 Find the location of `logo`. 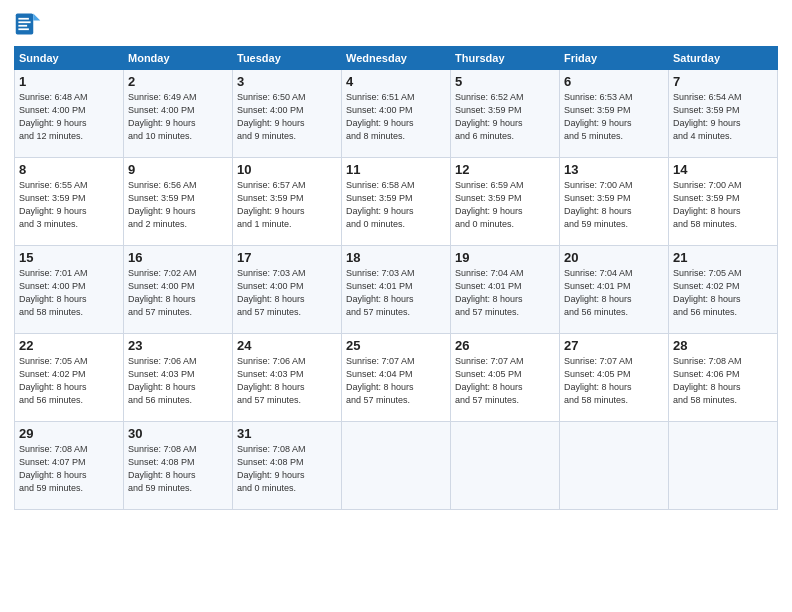

logo is located at coordinates (29, 24).